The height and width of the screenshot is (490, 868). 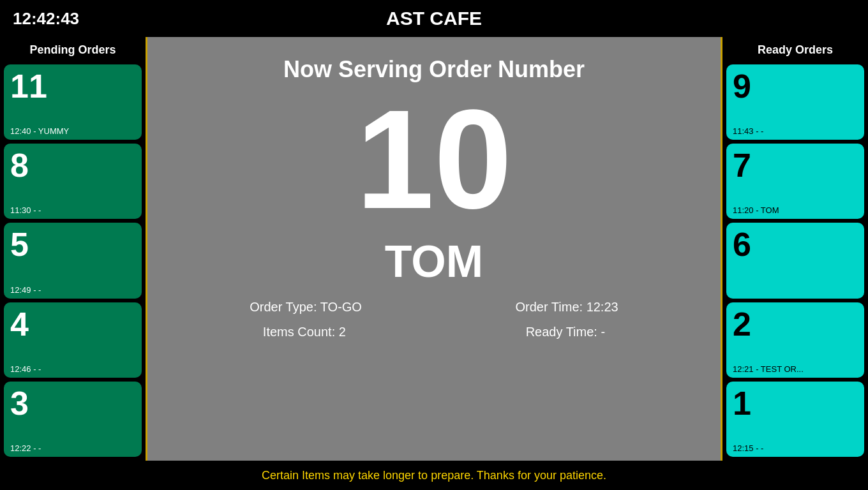 I want to click on order-extra-details: Items Count: 2 Ready Time: -, so click(x=434, y=332).